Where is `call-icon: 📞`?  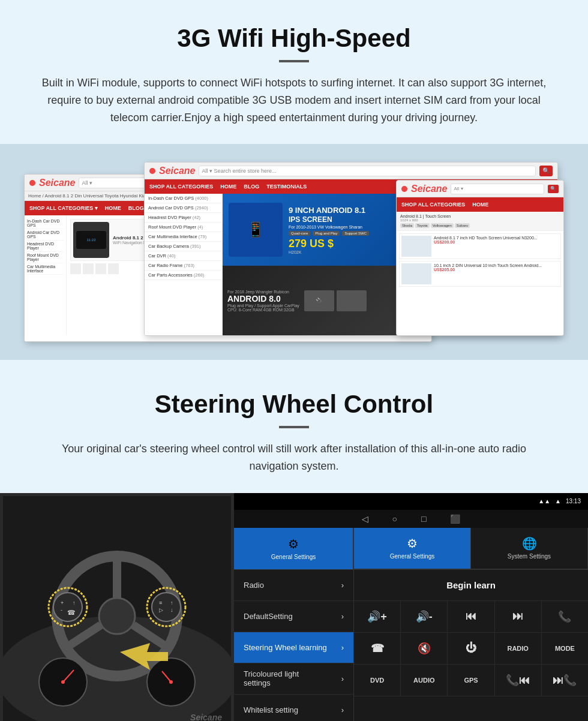
call-icon: 📞 is located at coordinates (565, 617).